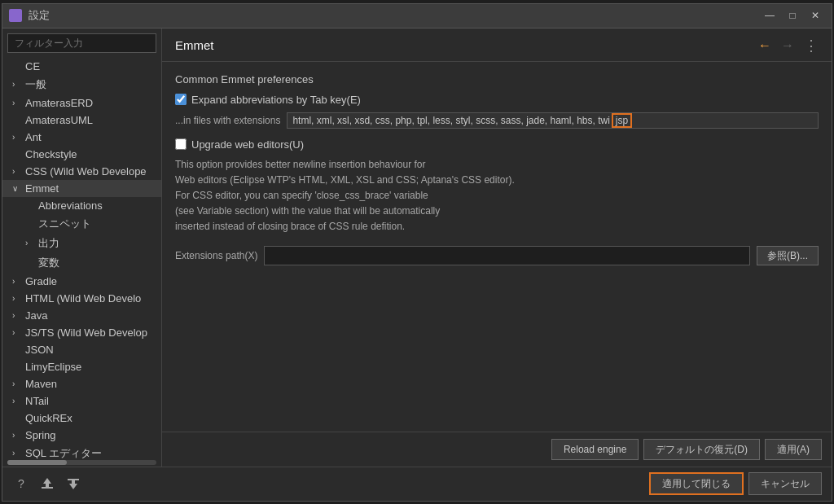  What do you see at coordinates (81, 366) in the screenshot?
I see `sidebar-item-limyeclipse: LimyEclipse` at bounding box center [81, 366].